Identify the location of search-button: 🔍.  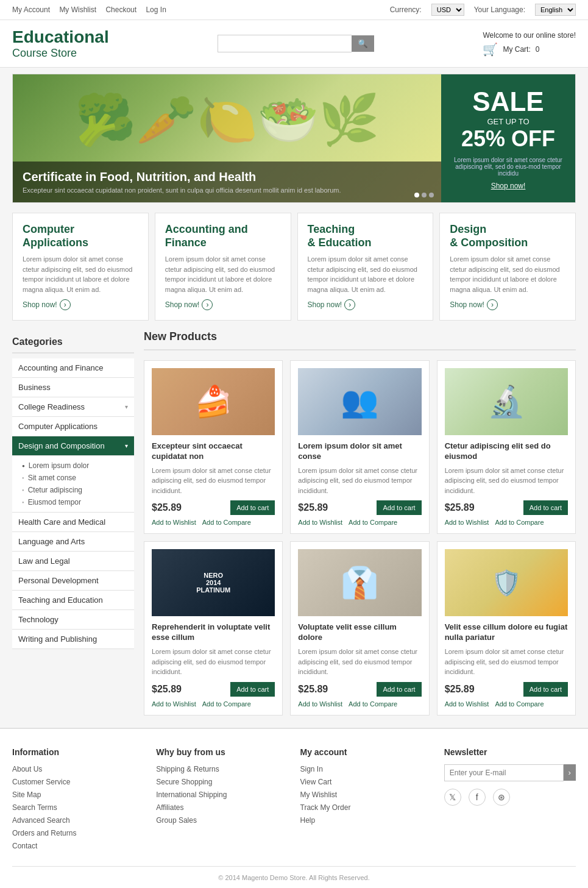
(363, 44).